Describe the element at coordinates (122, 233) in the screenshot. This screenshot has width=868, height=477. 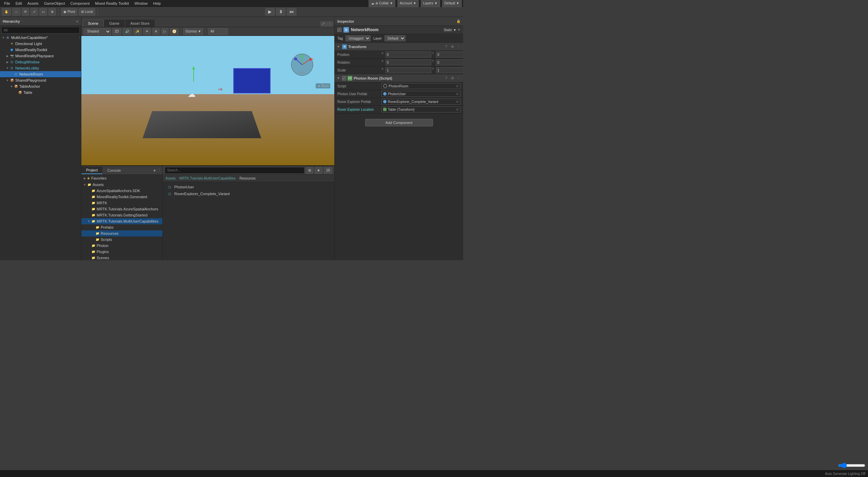
I see `proj-resources-item: 📁 Resources` at that location.